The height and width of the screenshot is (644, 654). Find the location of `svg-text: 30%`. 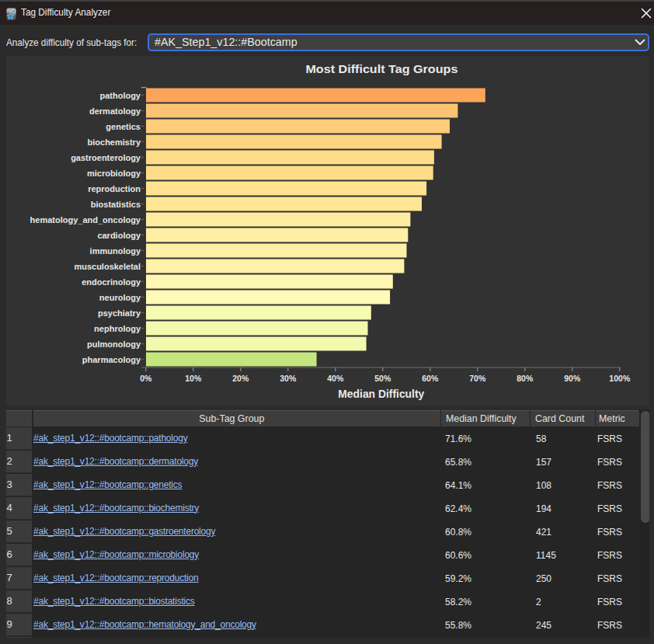

svg-text: 30% is located at coordinates (288, 378).